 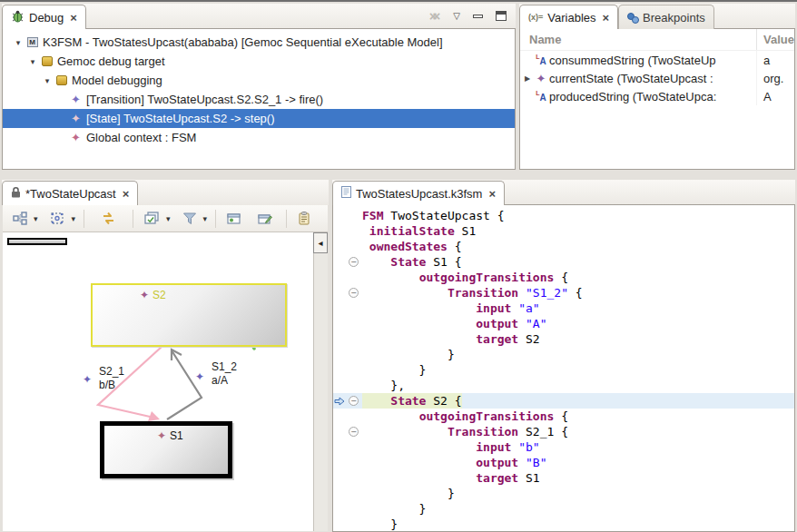 I want to click on layout-dropdown-icon: ▾, so click(x=36, y=219).